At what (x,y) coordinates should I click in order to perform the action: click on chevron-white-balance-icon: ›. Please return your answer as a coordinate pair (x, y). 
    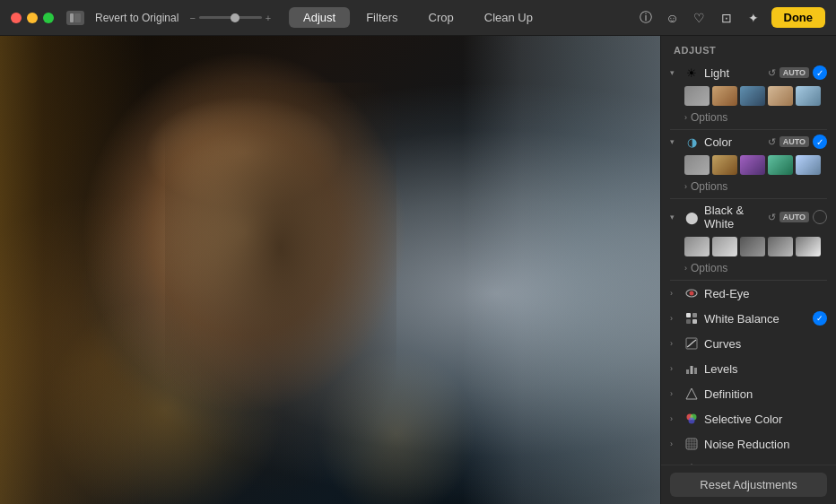
    Looking at the image, I should click on (675, 318).